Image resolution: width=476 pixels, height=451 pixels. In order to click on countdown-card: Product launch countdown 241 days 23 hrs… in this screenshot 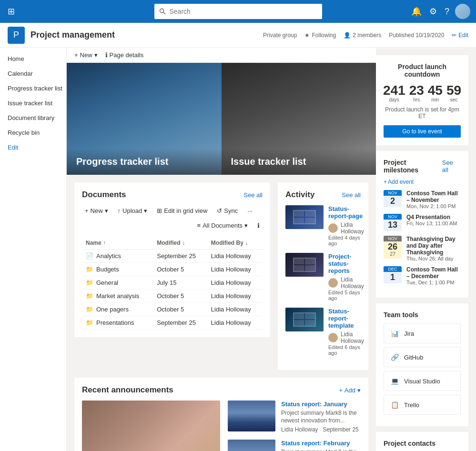, I will do `click(422, 100)`.